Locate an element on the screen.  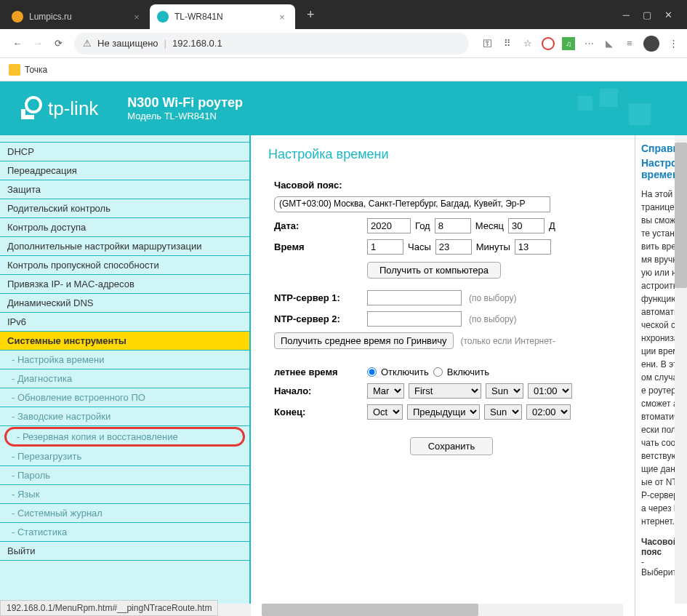
get-gmt-button: Получить среднее время по Гринвичу is located at coordinates (363, 340).